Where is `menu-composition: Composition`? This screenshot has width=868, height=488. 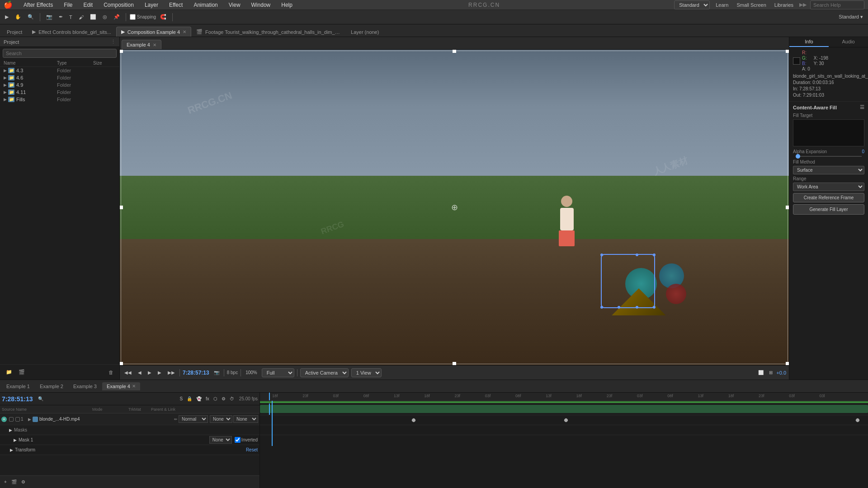
menu-composition: Composition is located at coordinates (118, 5).